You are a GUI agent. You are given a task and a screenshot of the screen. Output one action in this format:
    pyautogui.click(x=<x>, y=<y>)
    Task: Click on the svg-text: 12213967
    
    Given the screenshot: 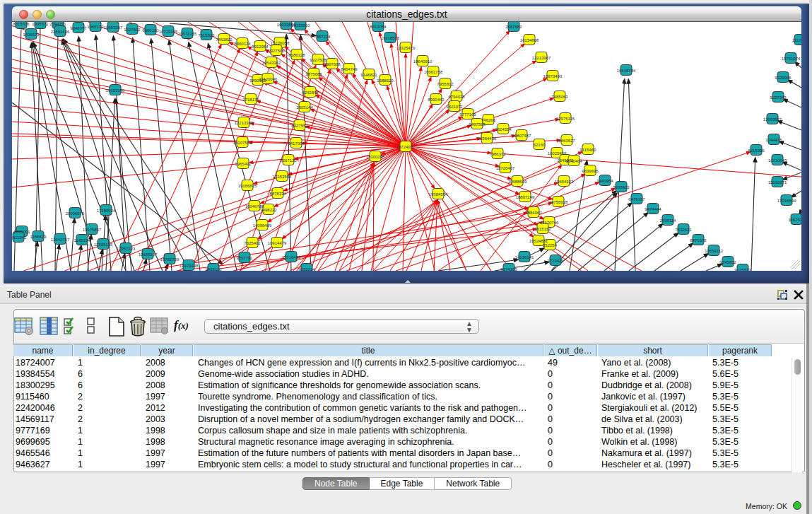 What is the action you would take?
    pyautogui.click(x=541, y=58)
    